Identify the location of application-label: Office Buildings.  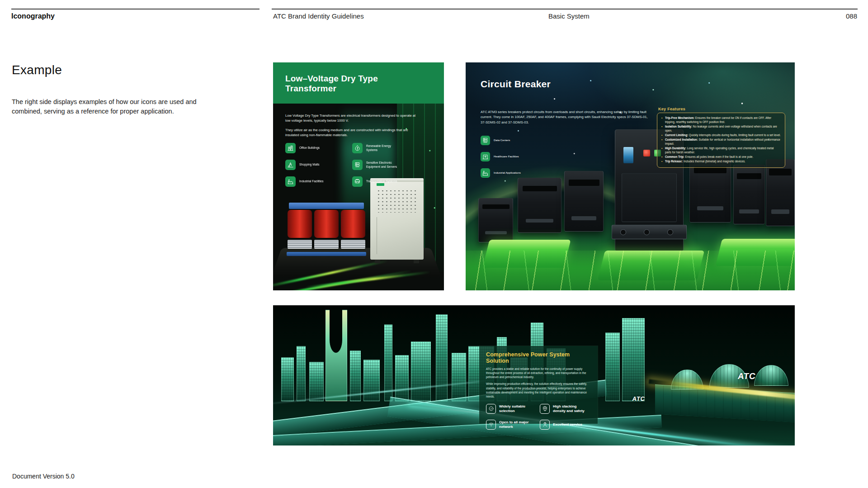
(309, 148).